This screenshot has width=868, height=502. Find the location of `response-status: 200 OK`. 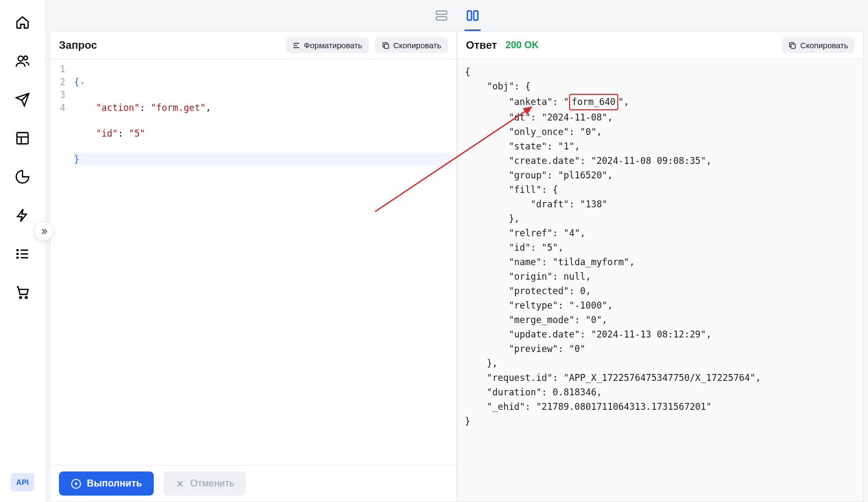

response-status: 200 OK is located at coordinates (522, 45).